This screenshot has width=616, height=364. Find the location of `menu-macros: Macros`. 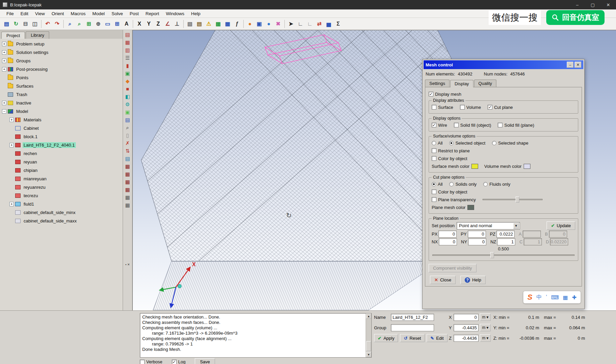

menu-macros: Macros is located at coordinates (78, 13).